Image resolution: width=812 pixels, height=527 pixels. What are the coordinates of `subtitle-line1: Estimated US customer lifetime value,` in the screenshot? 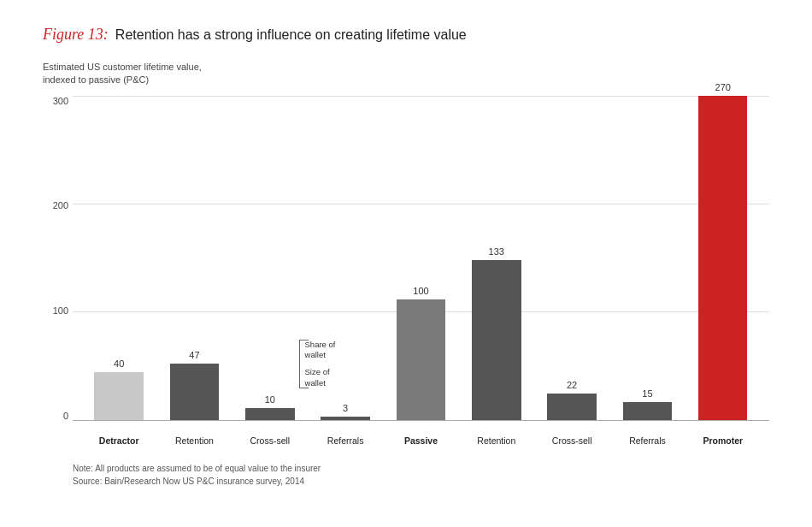 It's located at (122, 67).